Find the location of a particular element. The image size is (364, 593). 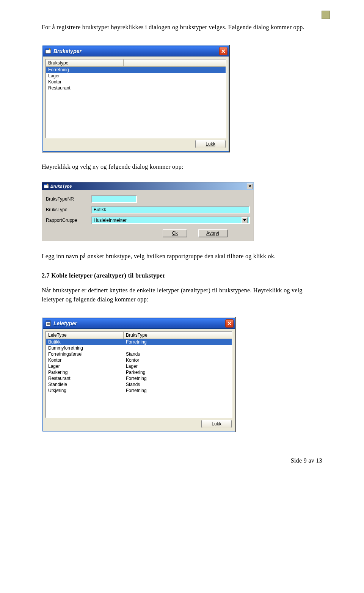

list-item-label: Lager is located at coordinates (85, 76).